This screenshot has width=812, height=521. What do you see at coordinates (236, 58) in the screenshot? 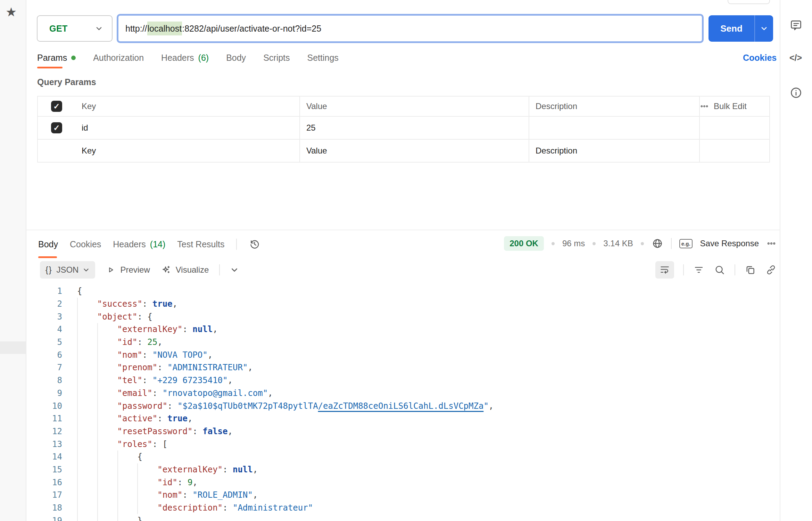
I see `request-tab-body: Body` at bounding box center [236, 58].